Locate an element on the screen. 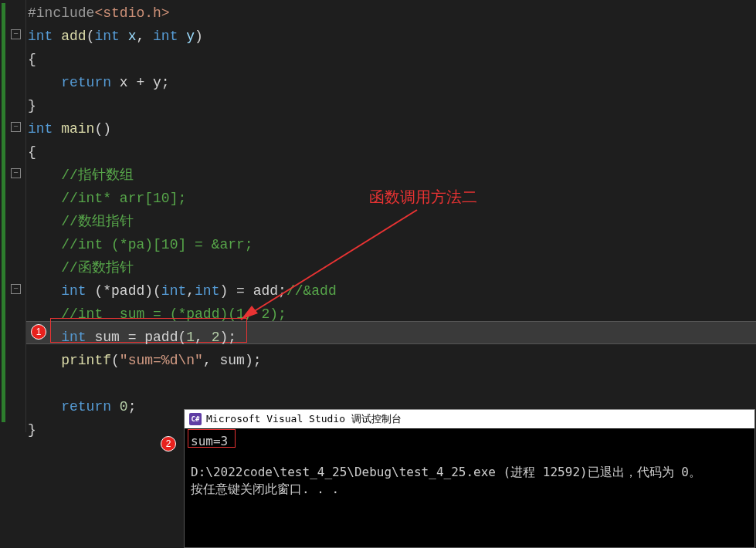 The height and width of the screenshot is (548, 756). annotation-badge-1: 1 is located at coordinates (39, 332).